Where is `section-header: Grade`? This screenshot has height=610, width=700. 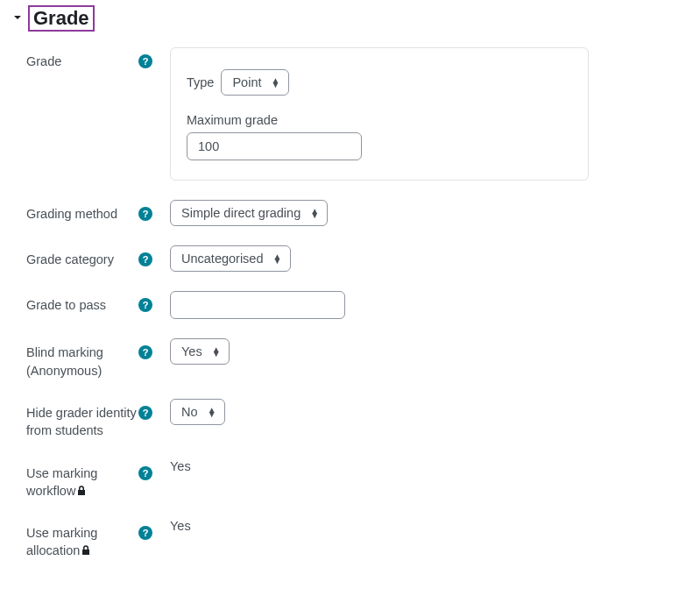
section-header: Grade is located at coordinates (350, 18).